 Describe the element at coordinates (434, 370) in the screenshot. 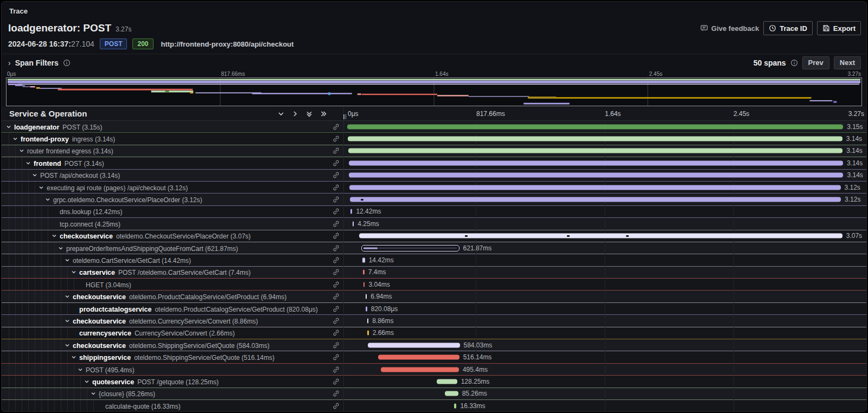

I see `span-row: POST (495.4ms)495.4ms` at that location.